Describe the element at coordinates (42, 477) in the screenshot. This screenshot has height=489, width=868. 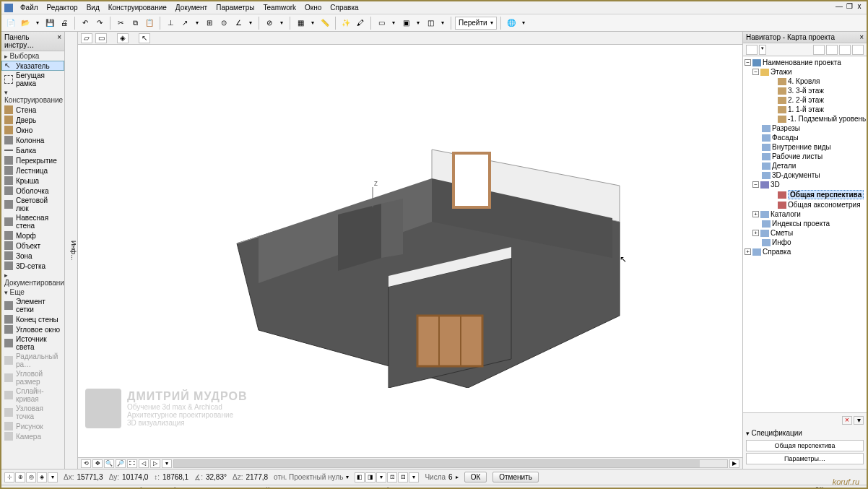
I see `coord-mode-4: ◈` at that location.